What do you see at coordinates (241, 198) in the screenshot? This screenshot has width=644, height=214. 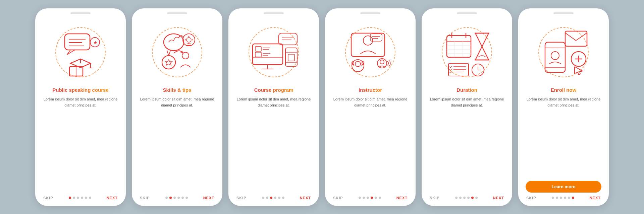 I see `card-3-skip: SKIP` at bounding box center [241, 198].